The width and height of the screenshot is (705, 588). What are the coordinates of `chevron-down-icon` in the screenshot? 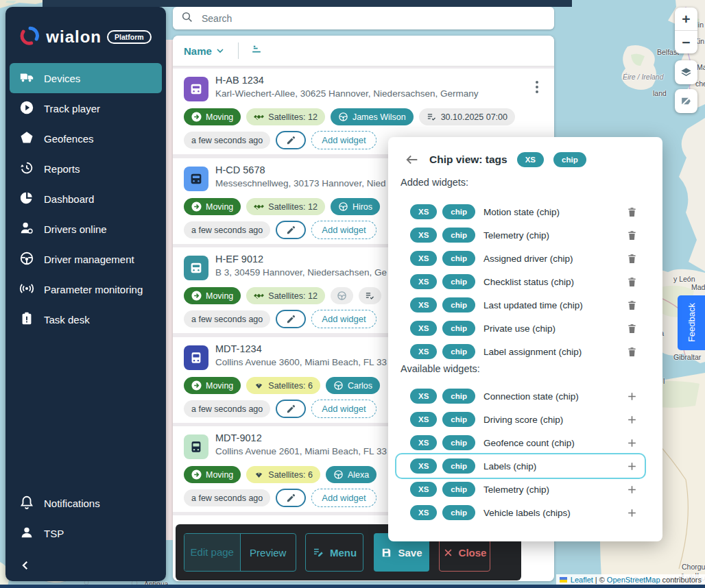 It's located at (220, 51).